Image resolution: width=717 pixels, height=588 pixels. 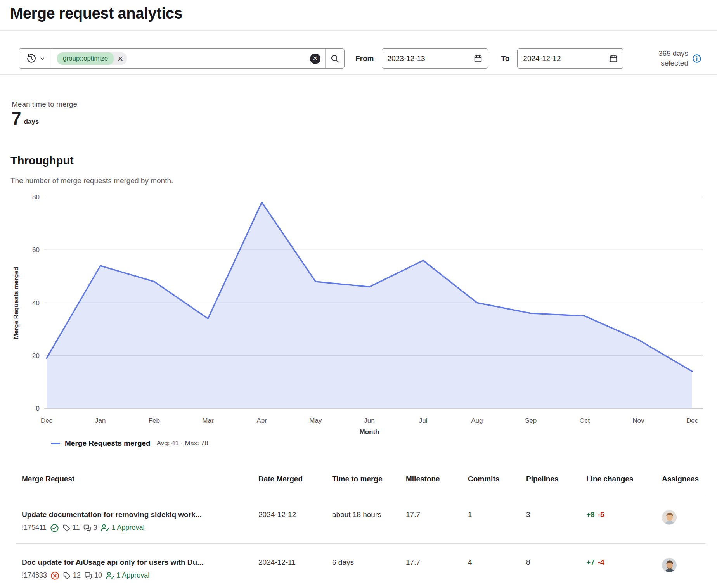 What do you see at coordinates (130, 443) in the screenshot?
I see `chart-legend: Merge Requests merged Avg: 41 · Max: 78` at bounding box center [130, 443].